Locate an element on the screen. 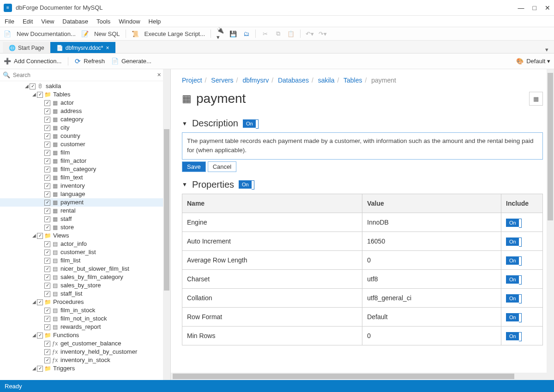  tree-view-staff_list: ▤staff_list is located at coordinates (85, 294).